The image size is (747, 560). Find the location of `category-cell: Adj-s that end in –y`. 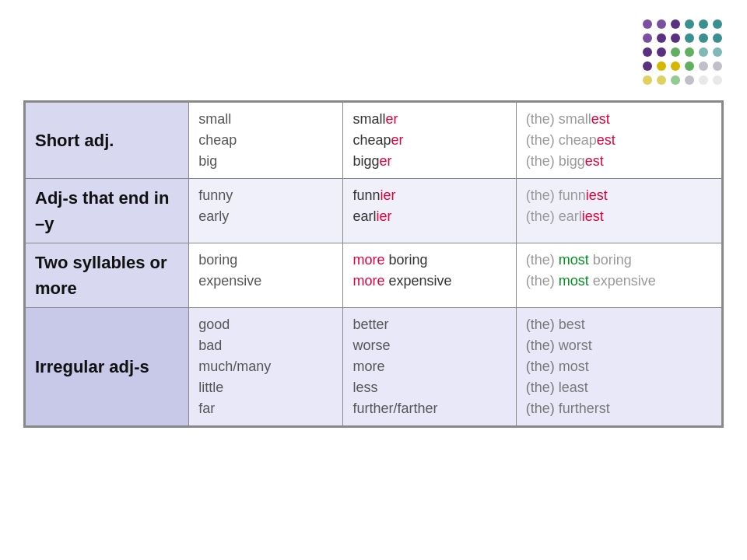

category-cell: Adj-s that end in –y is located at coordinates (107, 212).